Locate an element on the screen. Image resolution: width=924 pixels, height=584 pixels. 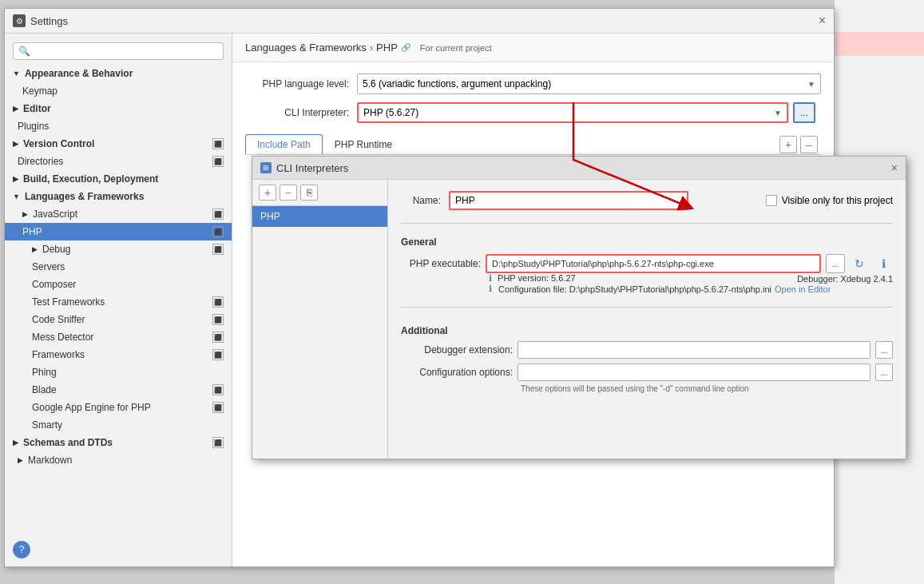
debugger-ext-input is located at coordinates (694, 350).